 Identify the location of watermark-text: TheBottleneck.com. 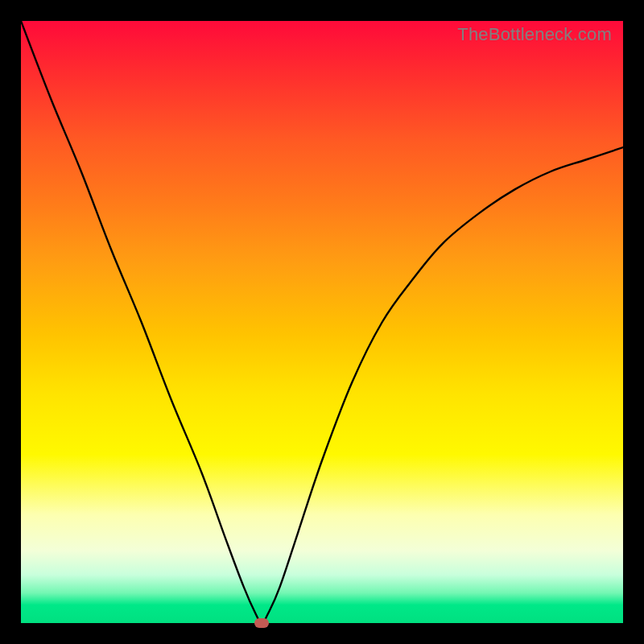
(535, 35).